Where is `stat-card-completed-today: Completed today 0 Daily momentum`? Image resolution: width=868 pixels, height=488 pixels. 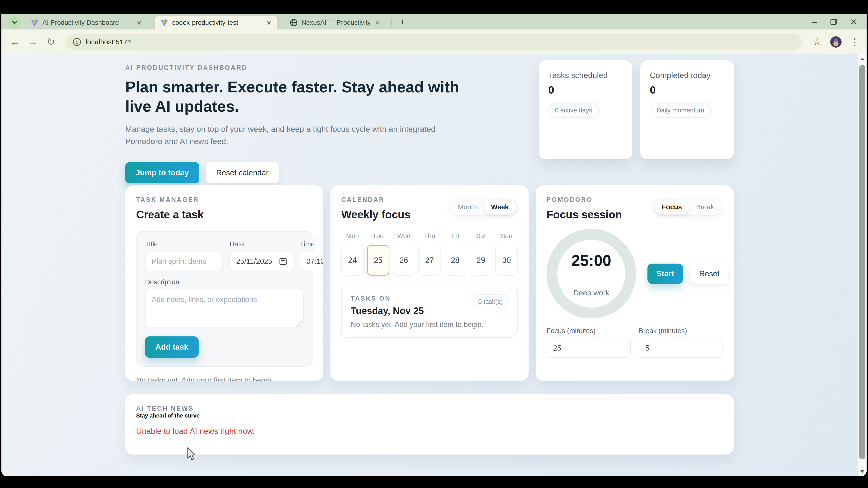
stat-card-completed-today: Completed today 0 Daily momentum is located at coordinates (687, 110).